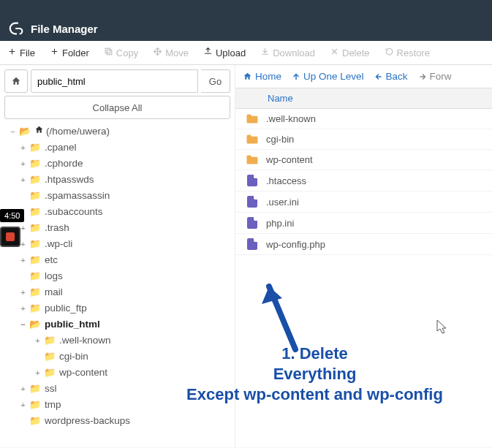 This screenshot has height=448, width=492. What do you see at coordinates (265, 53) in the screenshot?
I see `download-icon` at bounding box center [265, 53].